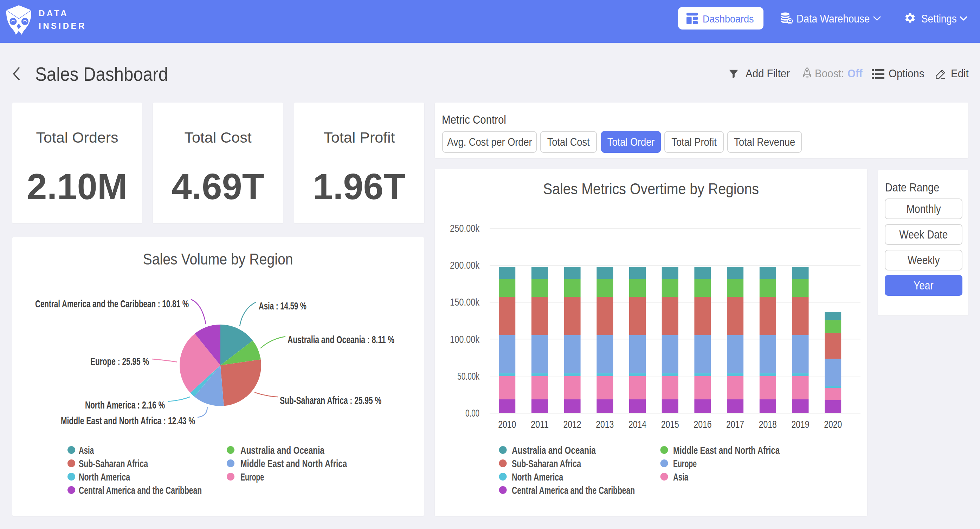 The image size is (980, 529). Describe the element at coordinates (465, 339) in the screenshot. I see `svg-text: 100.00k` at that location.